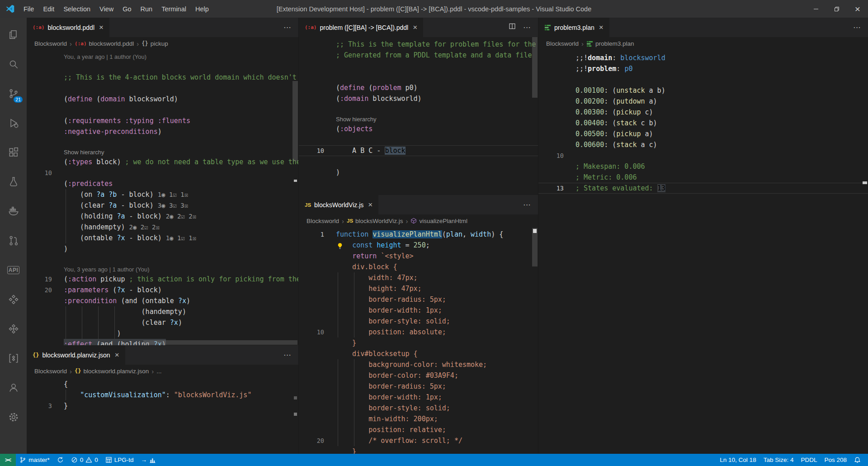  Describe the element at coordinates (8, 460) in the screenshot. I see `remote-indicator: ><` at that location.